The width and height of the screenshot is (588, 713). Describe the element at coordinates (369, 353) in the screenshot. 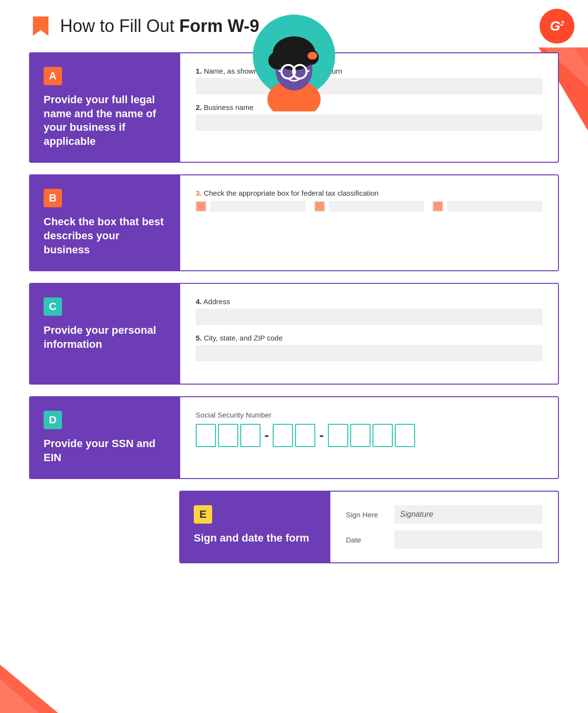

I see `field-5-input` at that location.